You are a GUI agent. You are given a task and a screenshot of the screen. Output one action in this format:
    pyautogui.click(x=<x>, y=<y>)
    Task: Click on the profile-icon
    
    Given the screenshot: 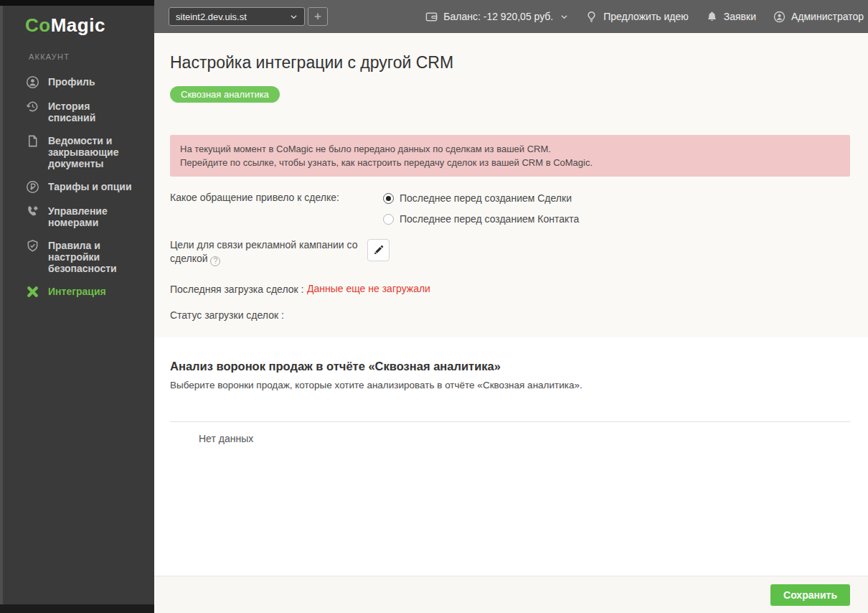 What is the action you would take?
    pyautogui.click(x=33, y=82)
    